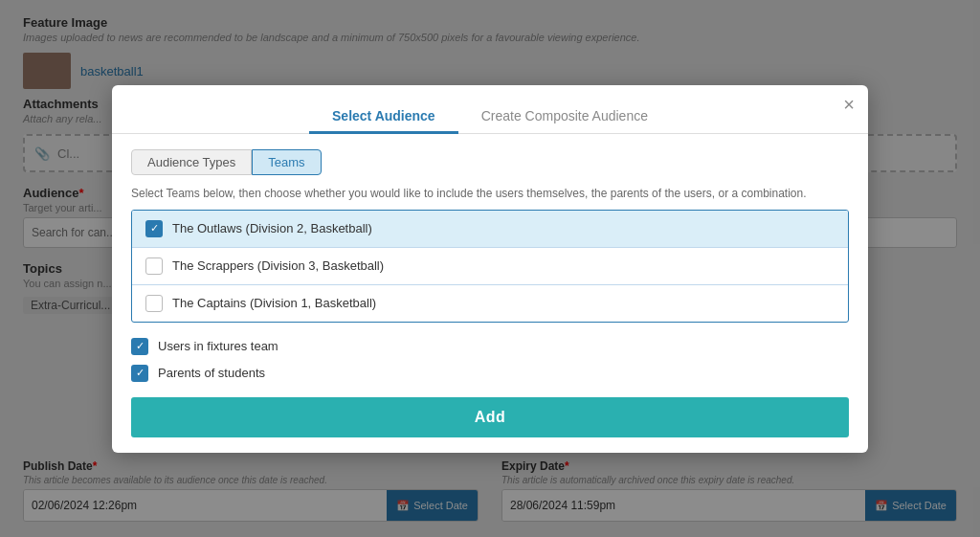  I want to click on pill-teams: Teams, so click(286, 163).